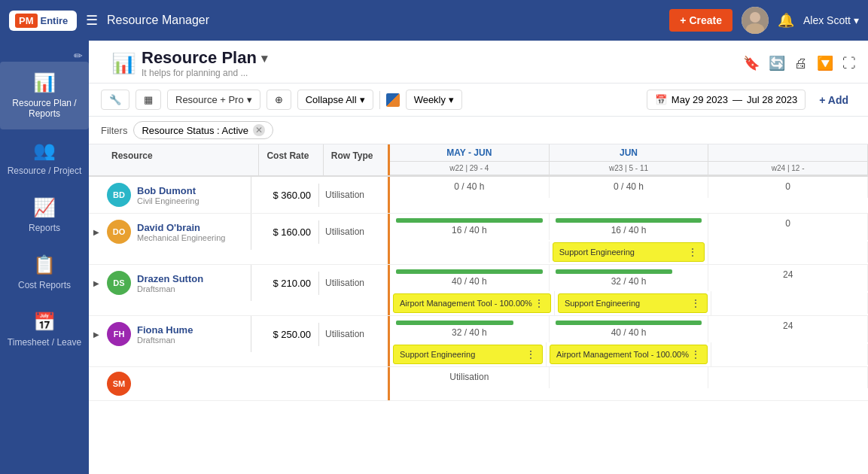  What do you see at coordinates (54, 21) in the screenshot?
I see `logo-entire: Entire` at bounding box center [54, 21].